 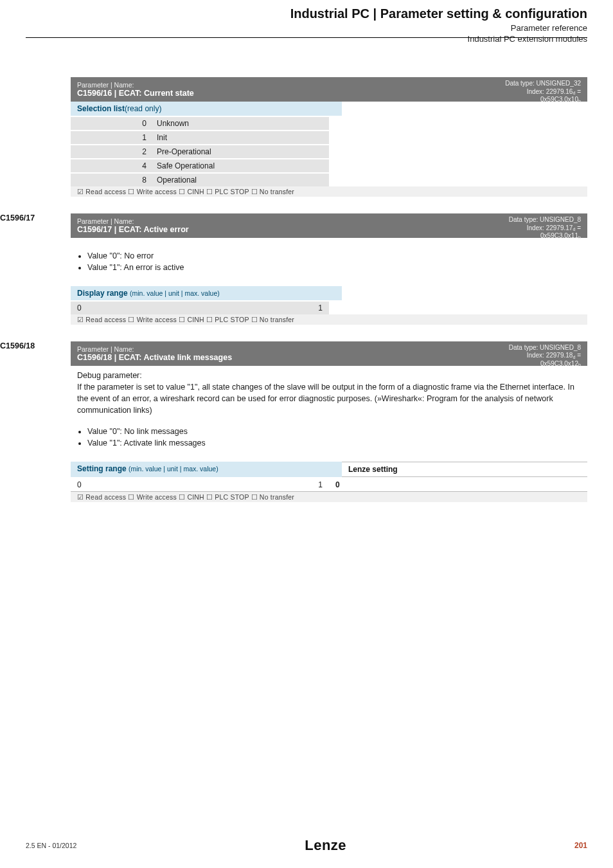 I want to click on page-footer: 2.5 EN - 01/2012 Lenze 201, so click(x=306, y=845).